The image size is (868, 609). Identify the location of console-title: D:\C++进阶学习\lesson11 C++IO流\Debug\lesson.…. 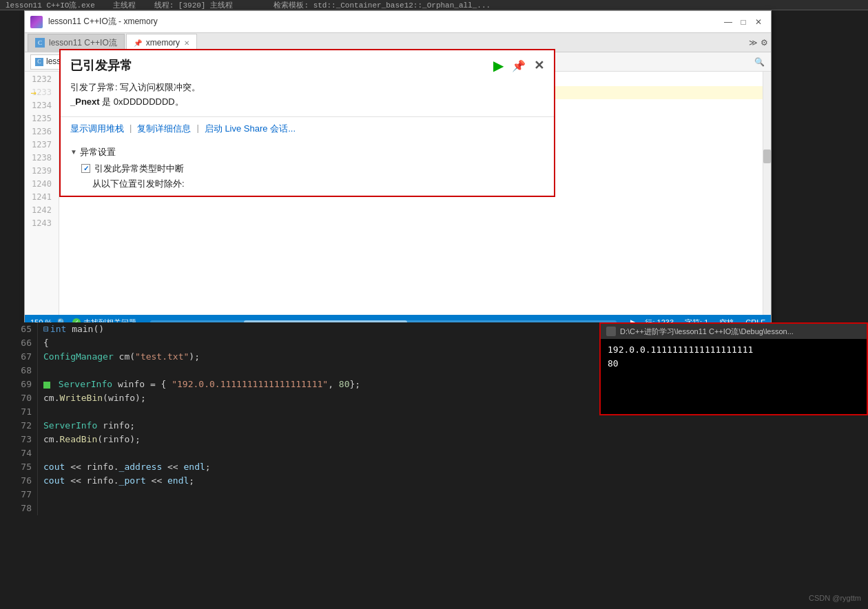
(707, 332).